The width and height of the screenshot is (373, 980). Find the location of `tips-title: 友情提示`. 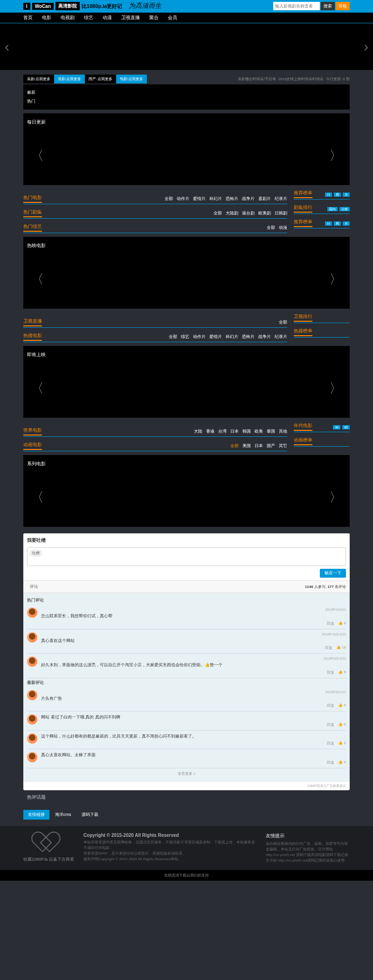

tips-title: 友情提示 is located at coordinates (308, 836).